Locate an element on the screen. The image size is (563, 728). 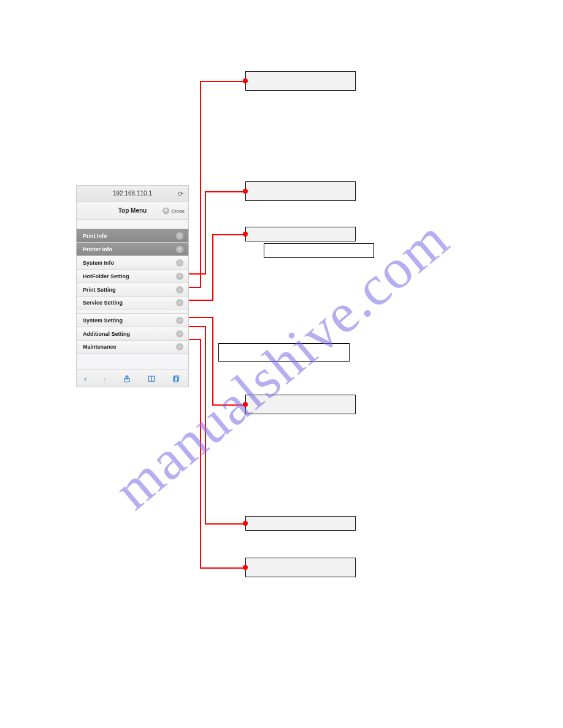
page-title: Top Menu is located at coordinates (132, 211).